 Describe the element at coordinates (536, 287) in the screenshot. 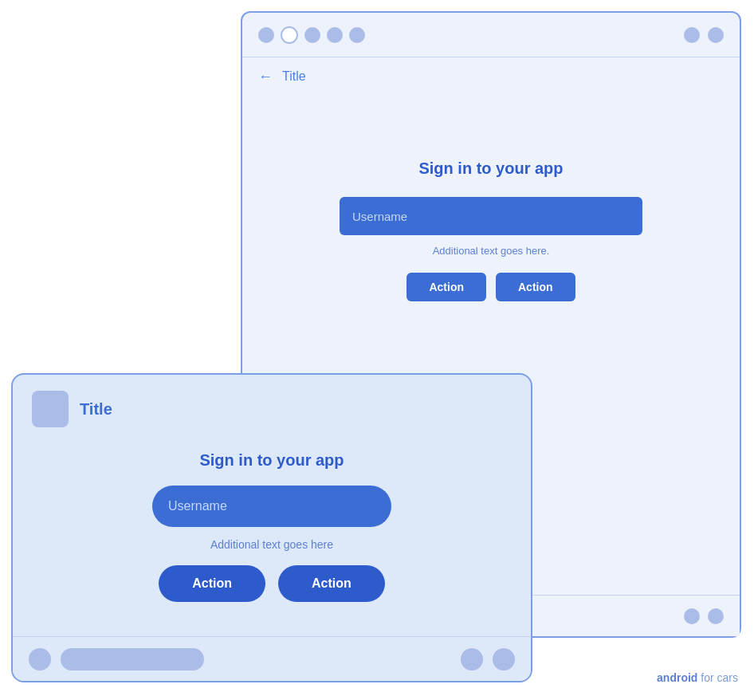

I see `phone-action-button-2: Action` at that location.